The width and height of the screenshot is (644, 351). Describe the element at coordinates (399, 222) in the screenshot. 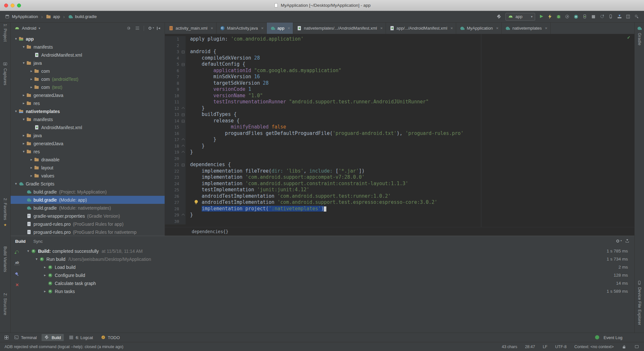

I see `code-line-30: 30` at that location.